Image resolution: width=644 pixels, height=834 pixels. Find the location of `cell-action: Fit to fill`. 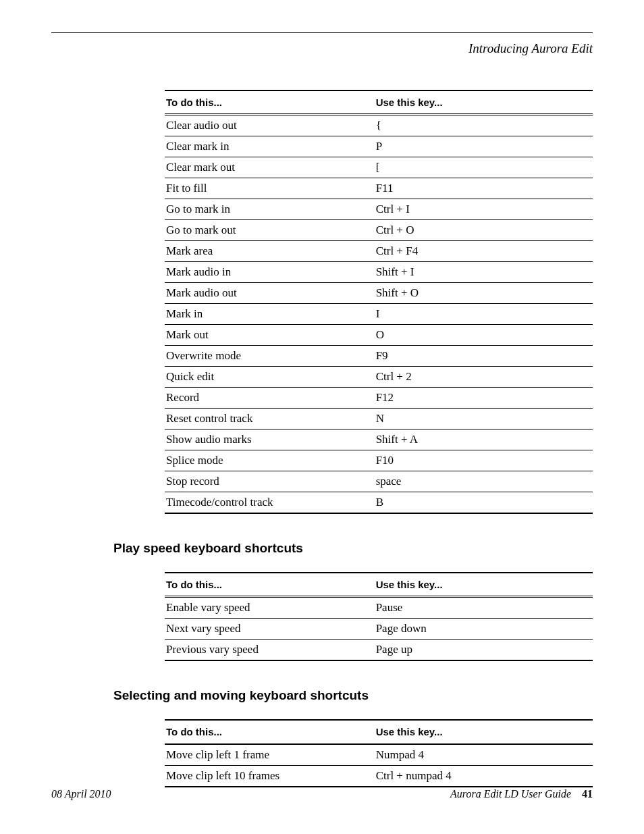

cell-action: Fit to fill is located at coordinates (270, 189).